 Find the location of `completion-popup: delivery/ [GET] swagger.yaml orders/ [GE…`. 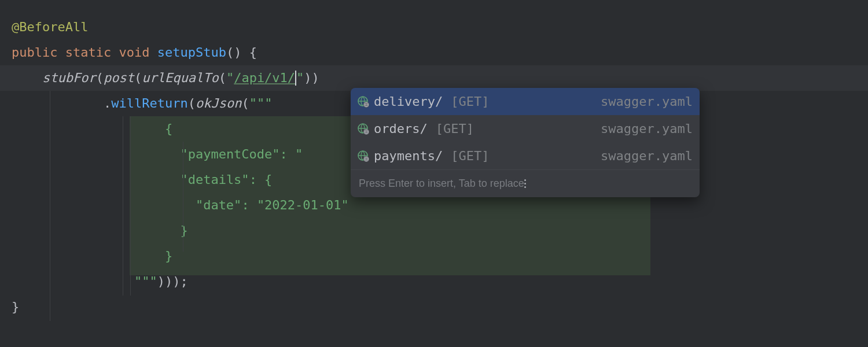

completion-popup: delivery/ [GET] swagger.yaml orders/ [GE… is located at coordinates (525, 142).